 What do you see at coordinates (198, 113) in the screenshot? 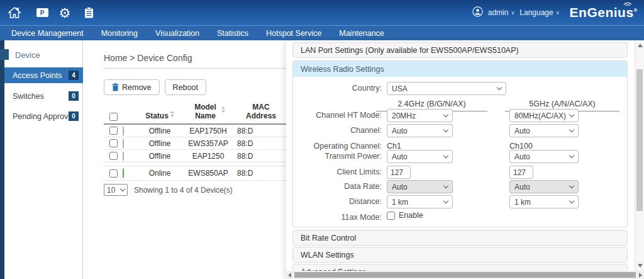
I see `table-header-row: Status Model Name MAC Address` at bounding box center [198, 113].